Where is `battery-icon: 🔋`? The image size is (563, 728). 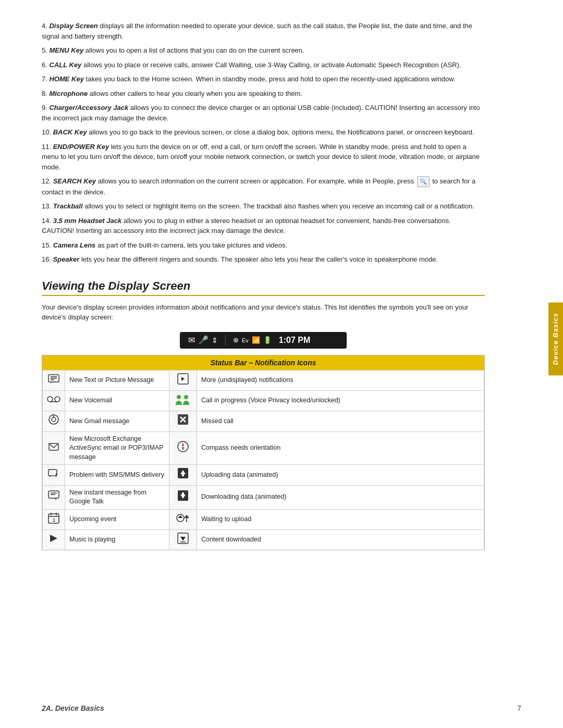 battery-icon: 🔋 is located at coordinates (267, 340).